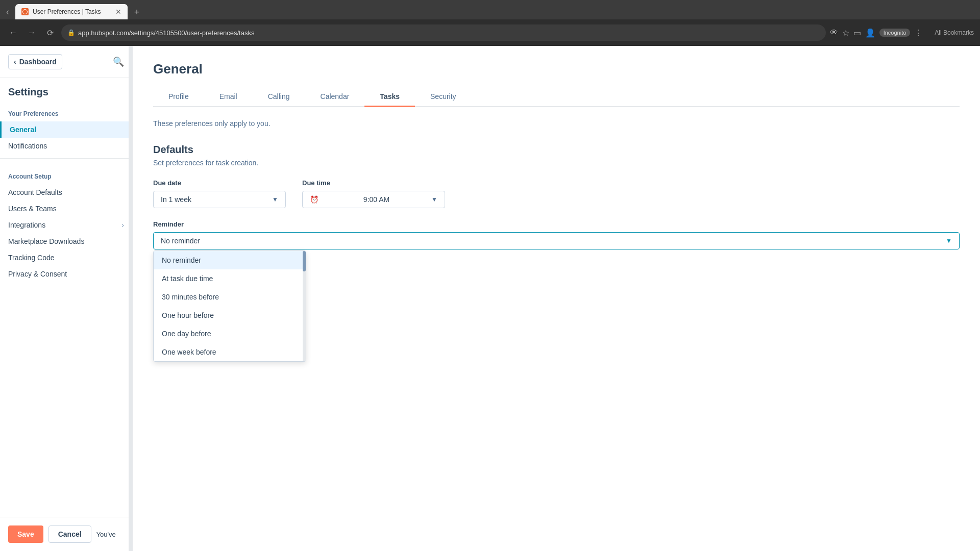  I want to click on tab-tasks: Tasks, so click(390, 97).